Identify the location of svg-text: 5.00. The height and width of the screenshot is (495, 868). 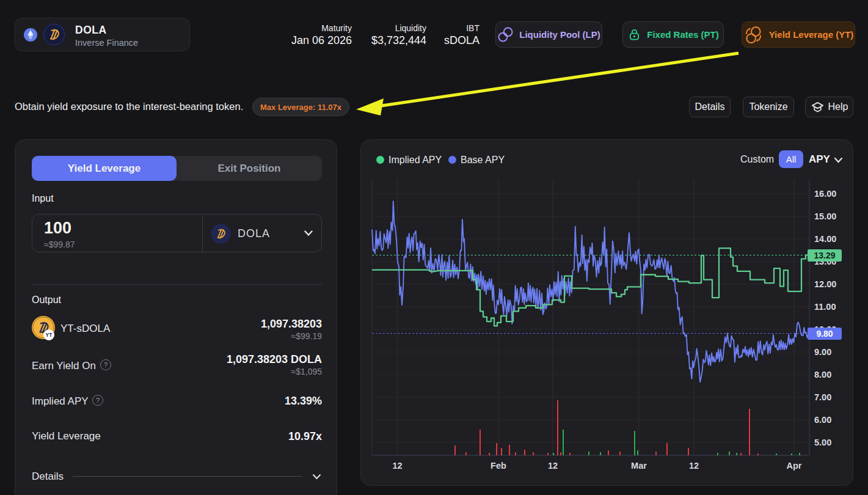
(823, 442).